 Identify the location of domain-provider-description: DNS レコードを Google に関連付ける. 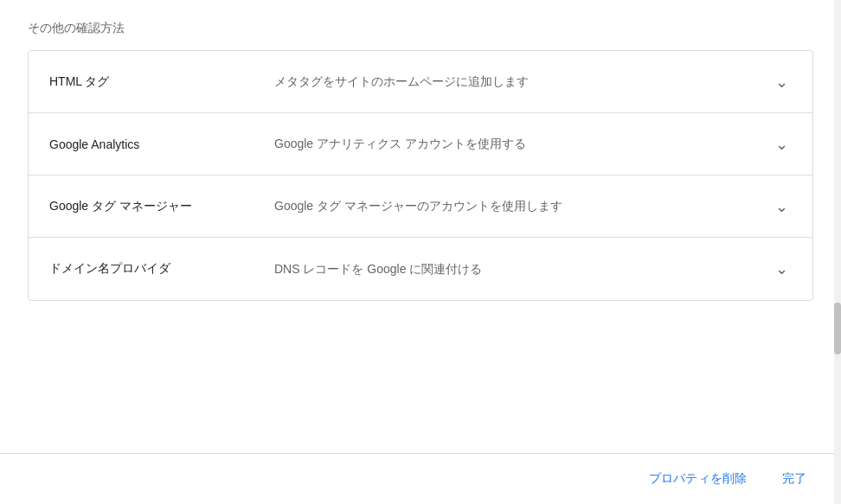
(523, 270).